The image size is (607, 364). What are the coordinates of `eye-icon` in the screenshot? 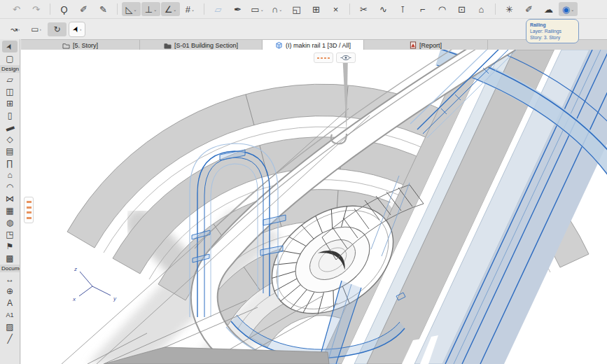 It's located at (346, 57).